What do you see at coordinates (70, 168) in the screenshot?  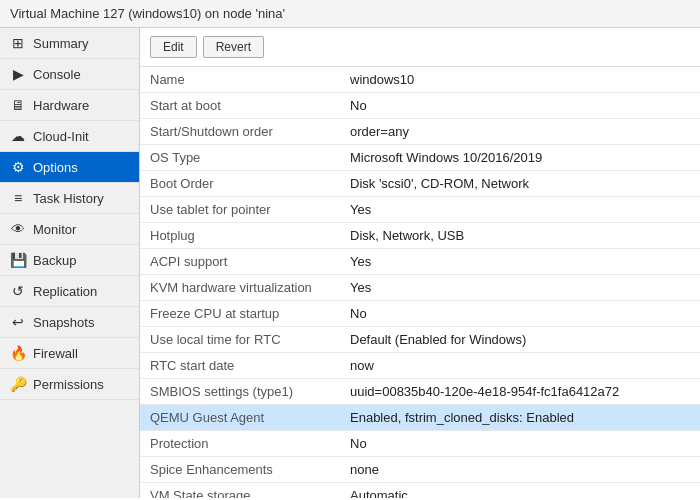 I see `sidebar-item-options: ⚙Options` at bounding box center [70, 168].